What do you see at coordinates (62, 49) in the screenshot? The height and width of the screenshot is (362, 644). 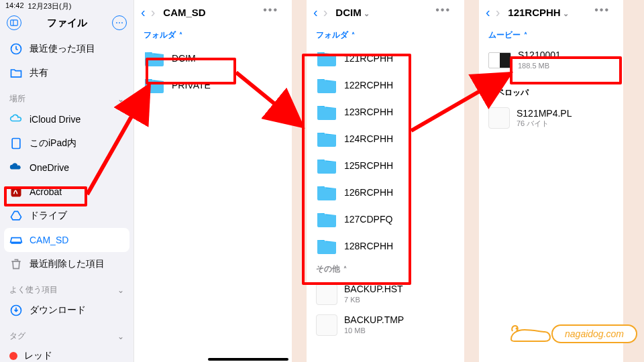 I see `sidebar-item-label: 最近使った項目` at bounding box center [62, 49].